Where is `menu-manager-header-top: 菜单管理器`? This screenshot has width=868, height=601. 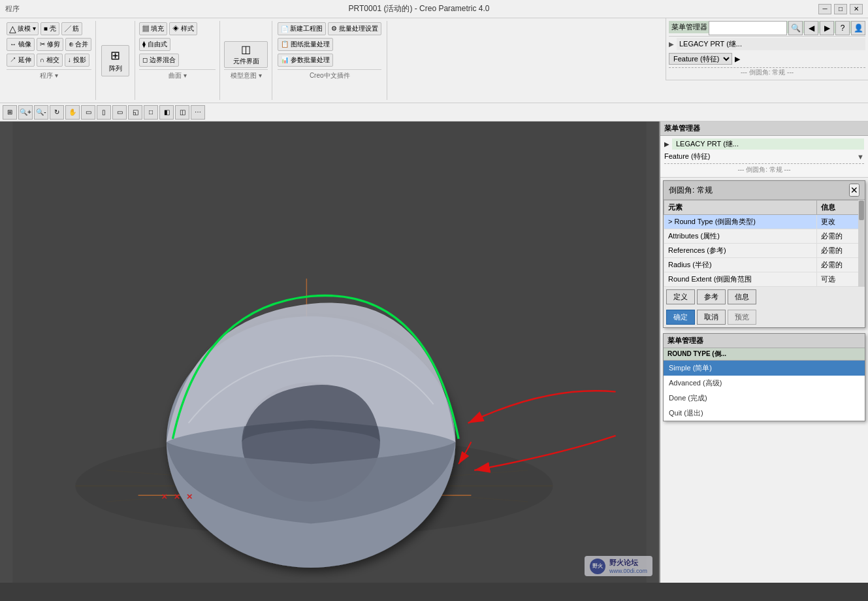 menu-manager-header-top: 菜单管理器 is located at coordinates (764, 129).